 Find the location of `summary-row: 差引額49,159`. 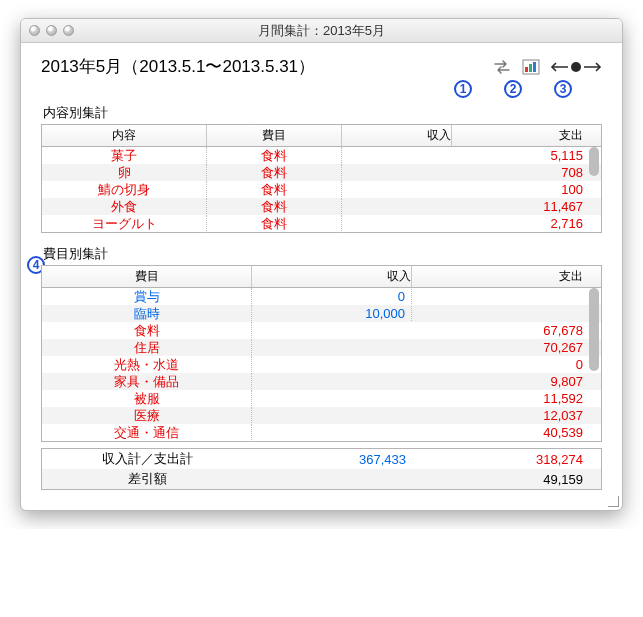

summary-row: 差引額49,159 is located at coordinates (322, 479).